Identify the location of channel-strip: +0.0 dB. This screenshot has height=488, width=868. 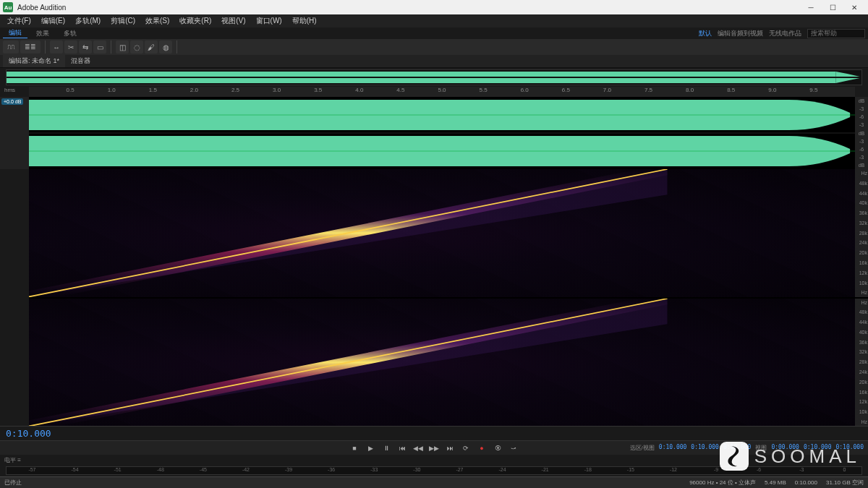
(14, 133).